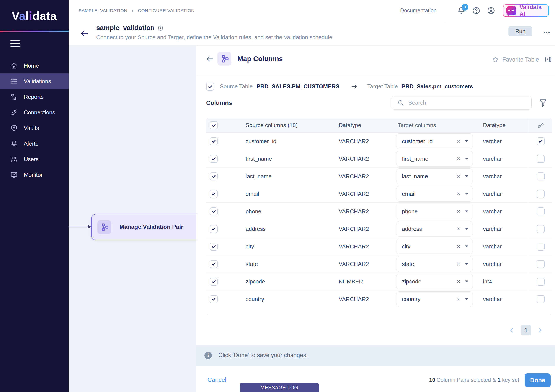 This screenshot has width=555, height=392. Describe the element at coordinates (161, 28) in the screenshot. I see `title-info-icon` at that location.